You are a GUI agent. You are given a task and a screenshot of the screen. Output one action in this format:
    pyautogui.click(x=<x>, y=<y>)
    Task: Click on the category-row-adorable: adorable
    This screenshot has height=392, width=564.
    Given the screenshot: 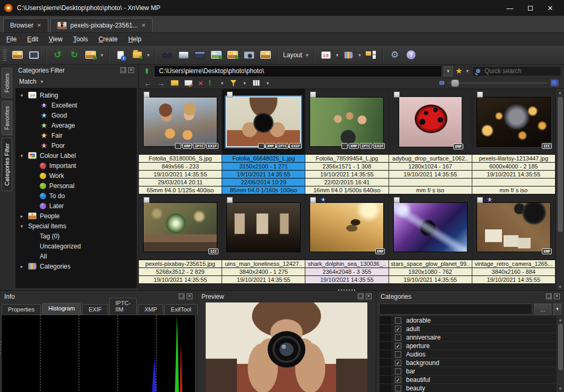 What is the action you would take?
    pyautogui.click(x=468, y=320)
    